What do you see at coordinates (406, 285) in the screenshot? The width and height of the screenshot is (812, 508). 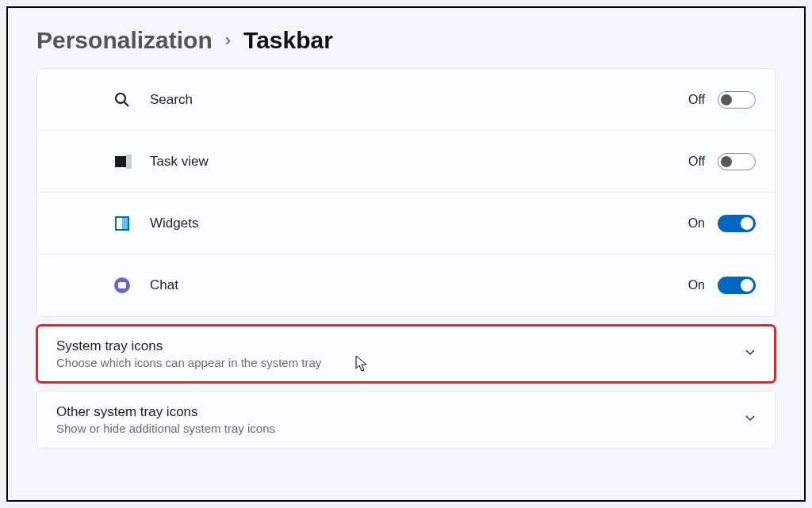 I see `taskbar-item-chat: Chat On` at bounding box center [406, 285].